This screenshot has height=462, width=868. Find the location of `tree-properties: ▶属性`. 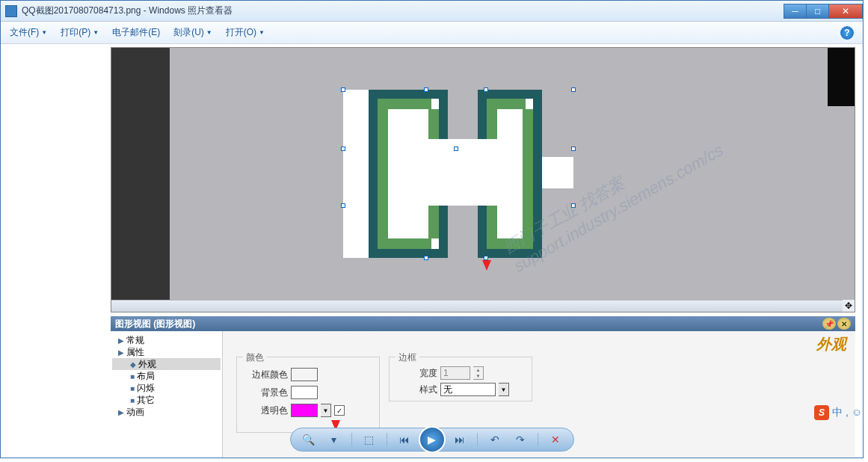

tree-properties: ▶属性 is located at coordinates (166, 352).